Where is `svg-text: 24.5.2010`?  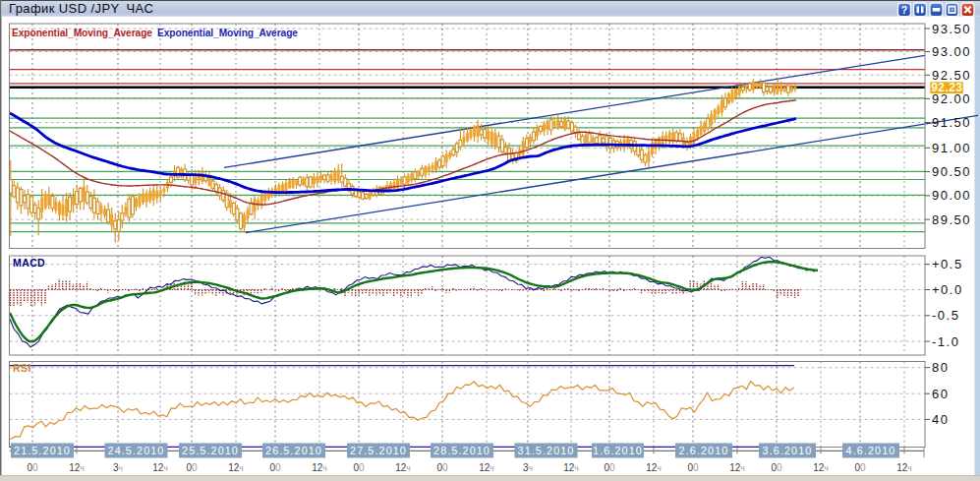 svg-text: 24.5.2010 is located at coordinates (137, 451).